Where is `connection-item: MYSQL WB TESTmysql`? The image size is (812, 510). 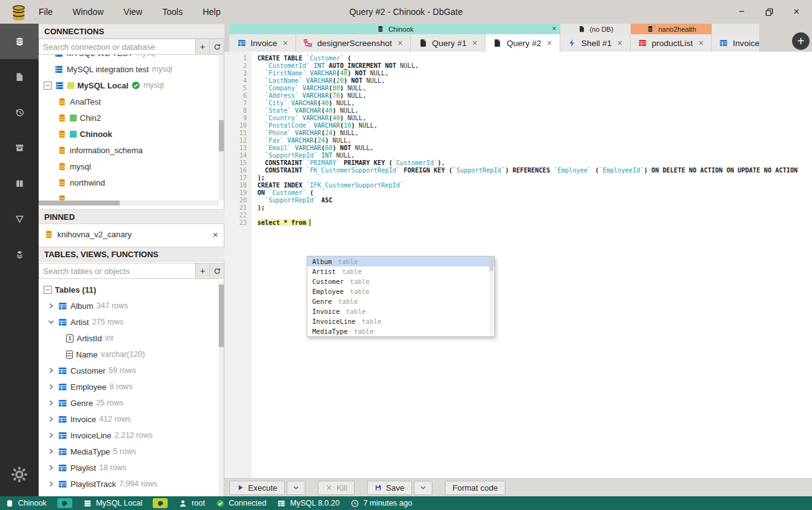 connection-item: MYSQL WB TESTmysql is located at coordinates (129, 58).